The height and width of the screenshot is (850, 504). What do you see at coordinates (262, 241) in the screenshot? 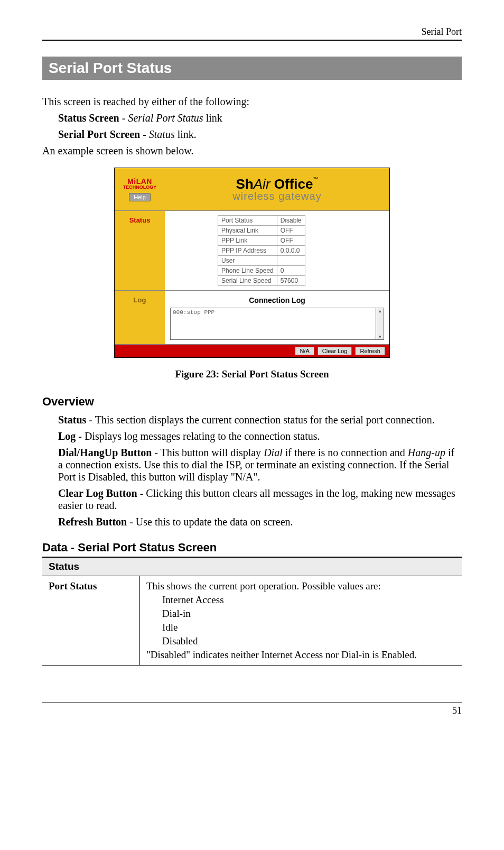
I see `table-row: PPP LinkOFF` at bounding box center [262, 241].